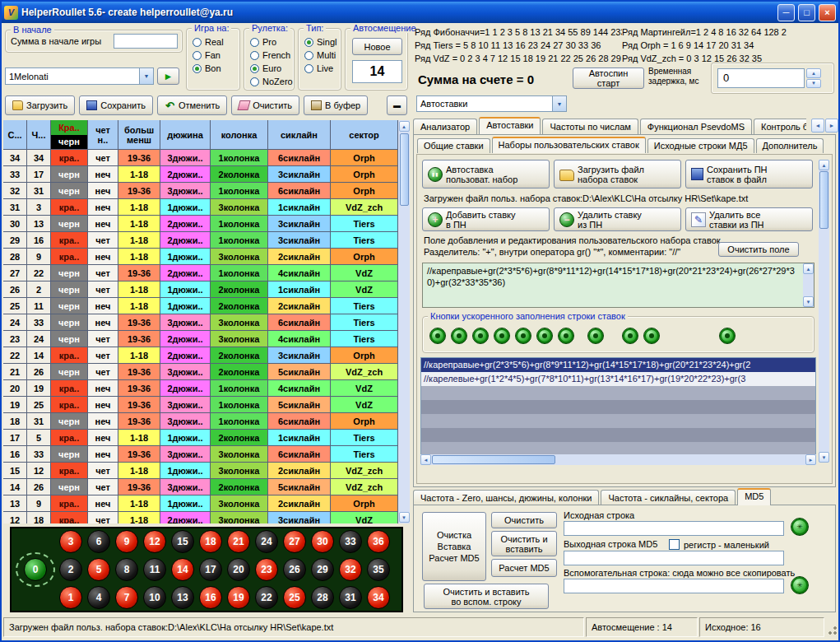 This screenshot has width=840, height=642. I want to click on scroll-left-icon: ◄, so click(426, 459).